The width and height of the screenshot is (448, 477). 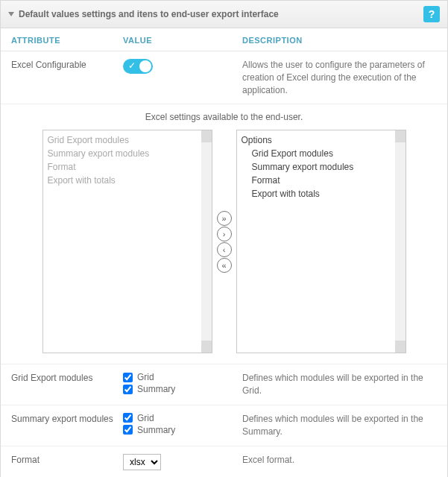 I want to click on checkbox-grid-export-summary, so click(x=128, y=389).